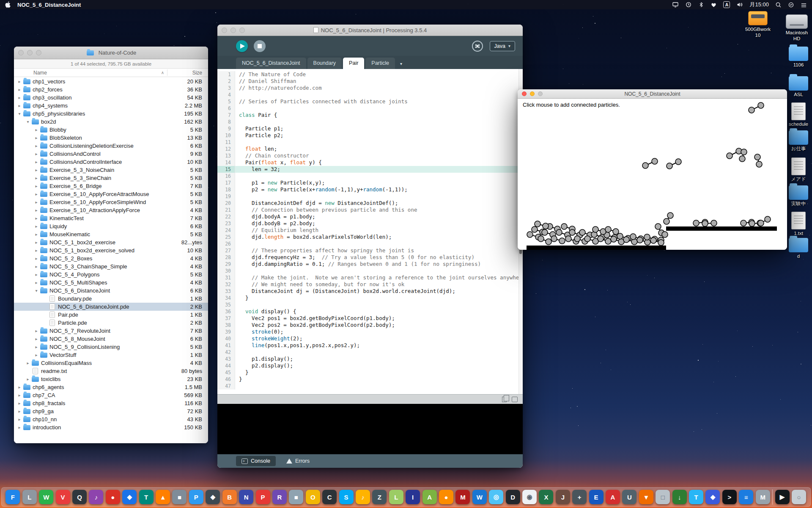 The width and height of the screenshot is (812, 508). Describe the element at coordinates (263, 497) in the screenshot. I see `dock-pdf-app-icon: P` at that location.